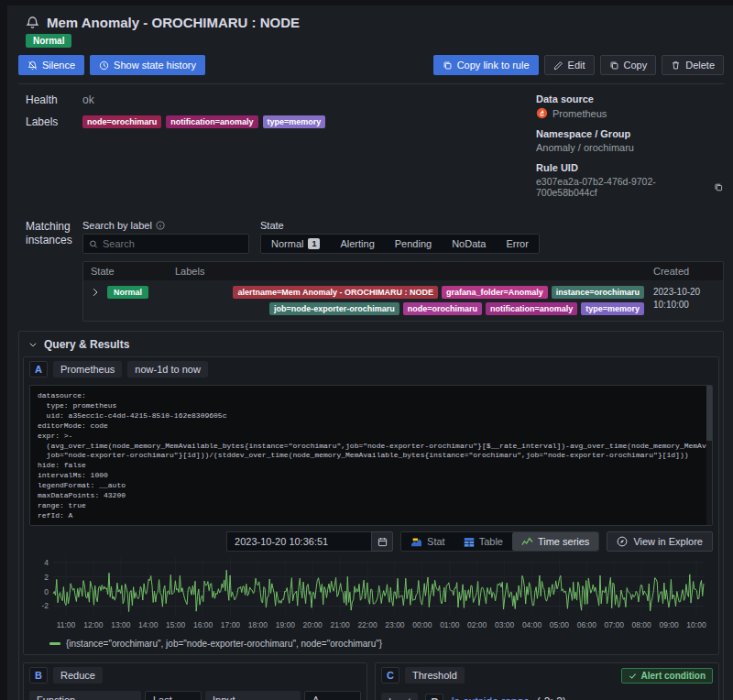 The width and height of the screenshot is (733, 700). I want to click on datasource-value-row: Prometheus, so click(630, 114).